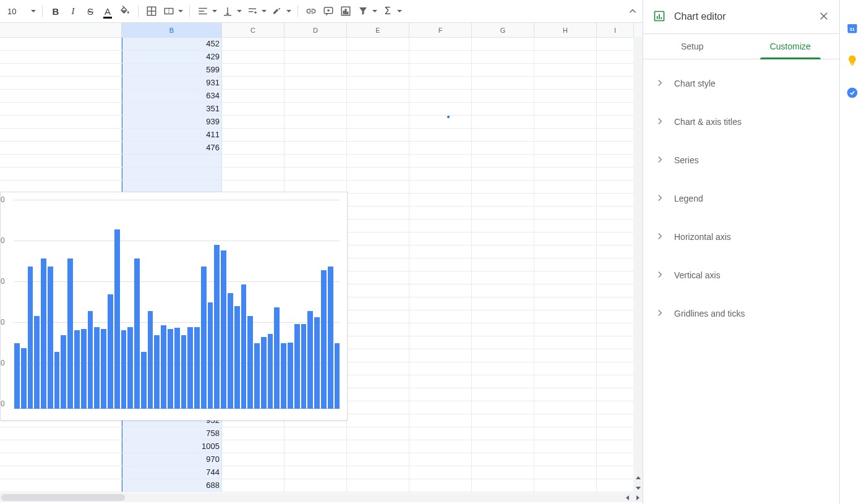 Image resolution: width=864 pixels, height=504 pixels. Describe the element at coordinates (172, 83) in the screenshot. I see `cell: 931` at that location.